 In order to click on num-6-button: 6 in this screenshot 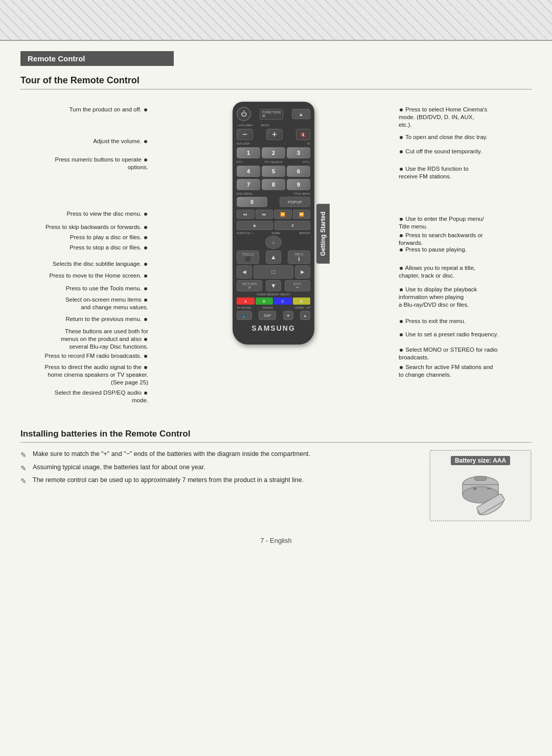, I will do `click(298, 171)`.